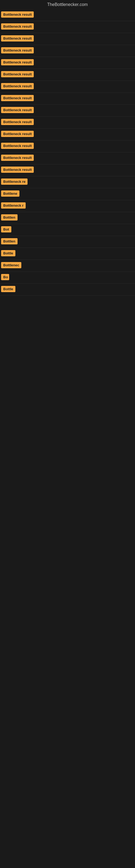  I want to click on list-item: Bottleneck re, so click(68, 182).